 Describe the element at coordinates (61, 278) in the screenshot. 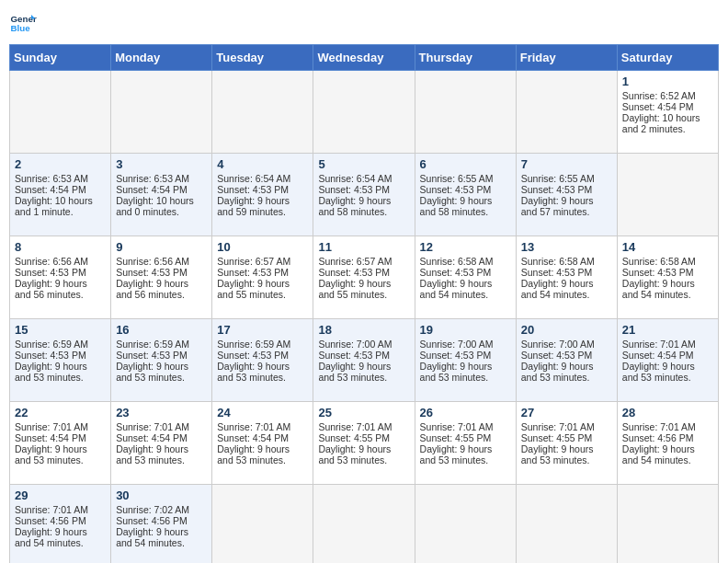

I see `calendar-day-cell: 8Sunrise: 6:56 AMSunset: 4:53 PMDaylight…` at that location.